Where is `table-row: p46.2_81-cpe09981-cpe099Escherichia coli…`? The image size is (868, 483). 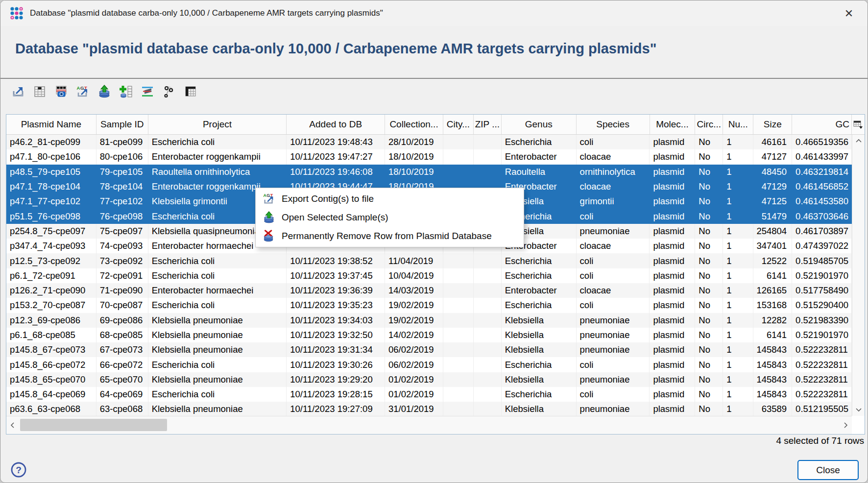
table-row: p46.2_81-cpe09981-cpe099Escherichia coli… is located at coordinates (429, 142).